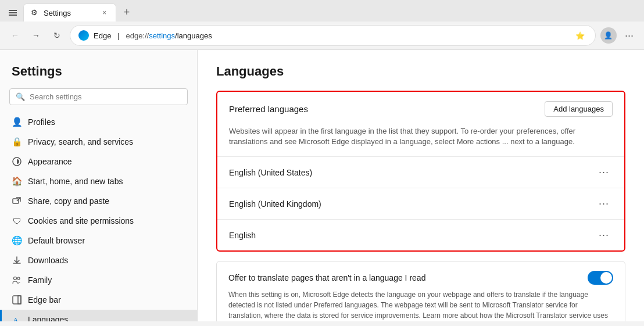 The image size is (644, 326). What do you see at coordinates (162, 36) in the screenshot?
I see `url-highlight: settings` at bounding box center [162, 36].